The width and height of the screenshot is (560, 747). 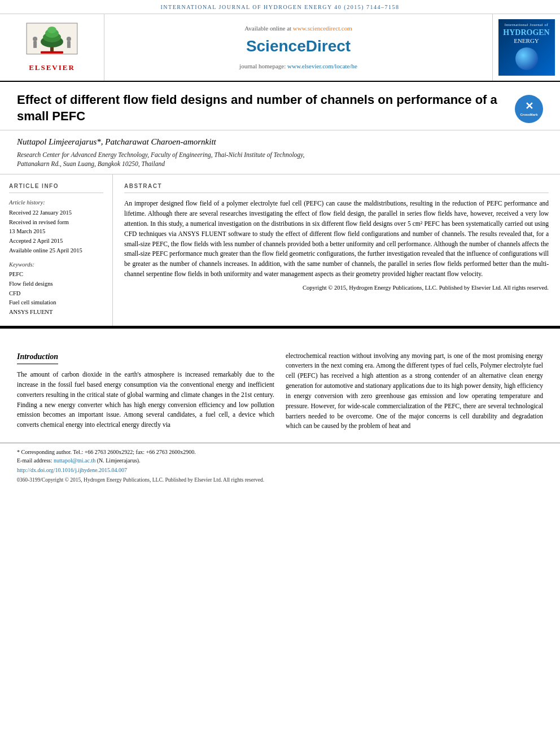 I want to click on introduction-heading: Introduction, so click(x=37, y=358).